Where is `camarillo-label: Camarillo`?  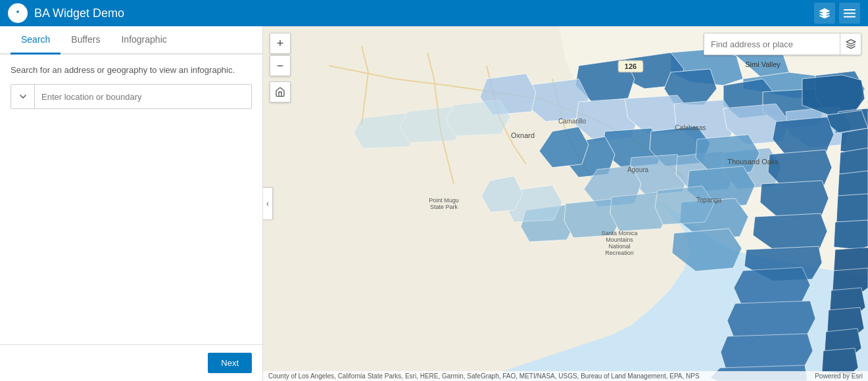 camarillo-label: Camarillo is located at coordinates (572, 121).